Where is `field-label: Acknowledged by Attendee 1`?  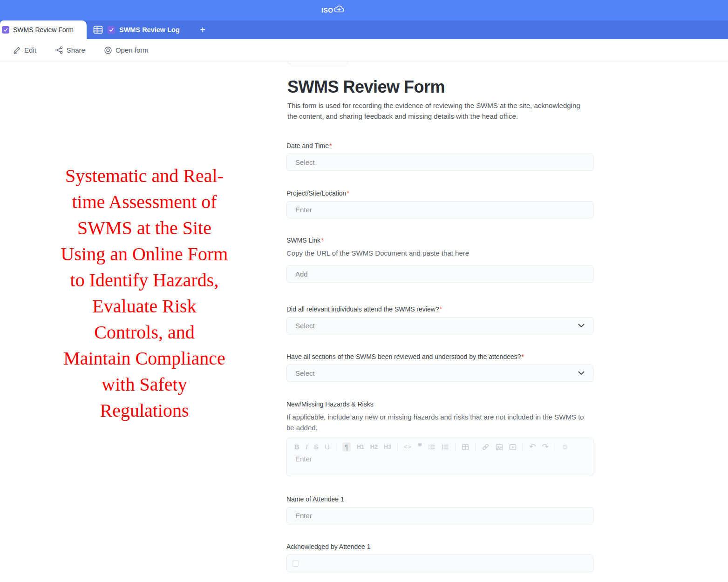 field-label: Acknowledged by Attendee 1 is located at coordinates (440, 547).